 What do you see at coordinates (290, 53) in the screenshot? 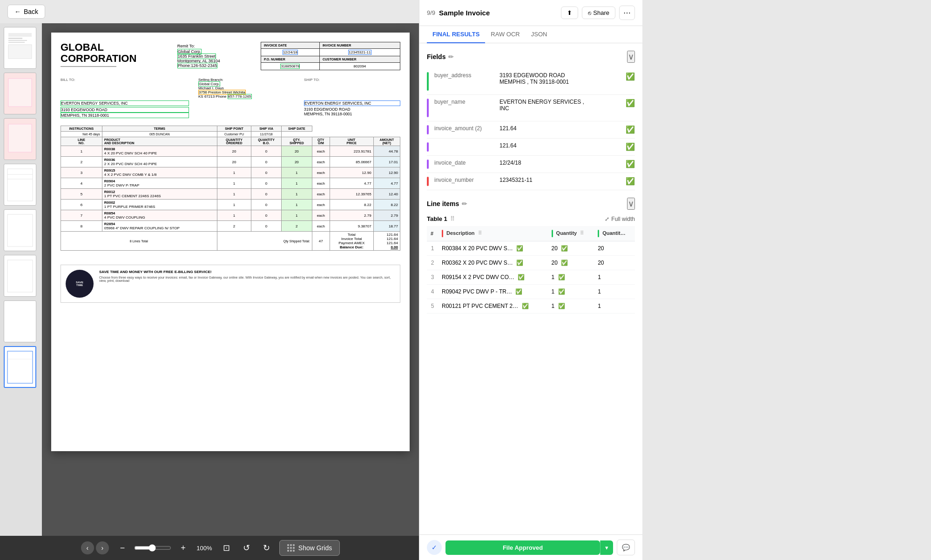
I see `inv-date-val: 12/24/18` at bounding box center [290, 53].